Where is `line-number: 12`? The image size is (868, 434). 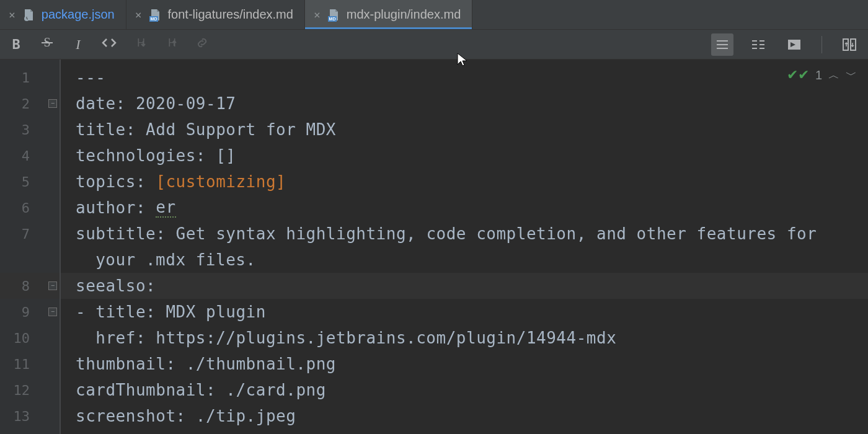
line-number: 12 is located at coordinates (30, 390).